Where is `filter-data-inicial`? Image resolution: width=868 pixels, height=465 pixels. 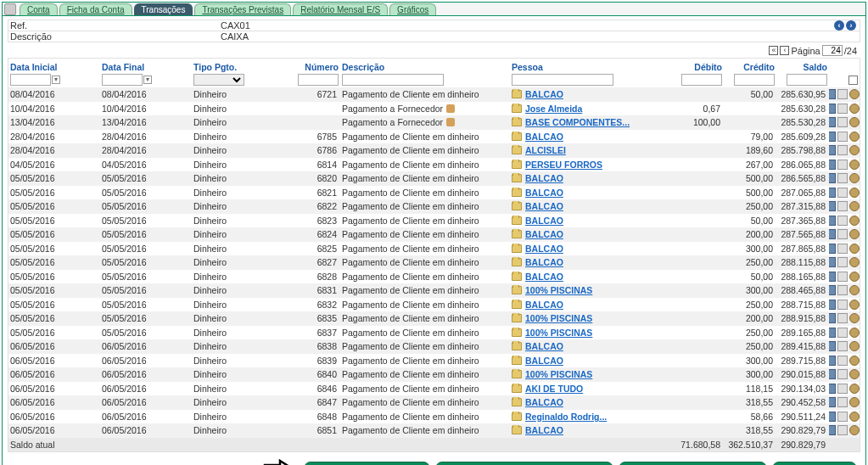 filter-data-inicial is located at coordinates (31, 80).